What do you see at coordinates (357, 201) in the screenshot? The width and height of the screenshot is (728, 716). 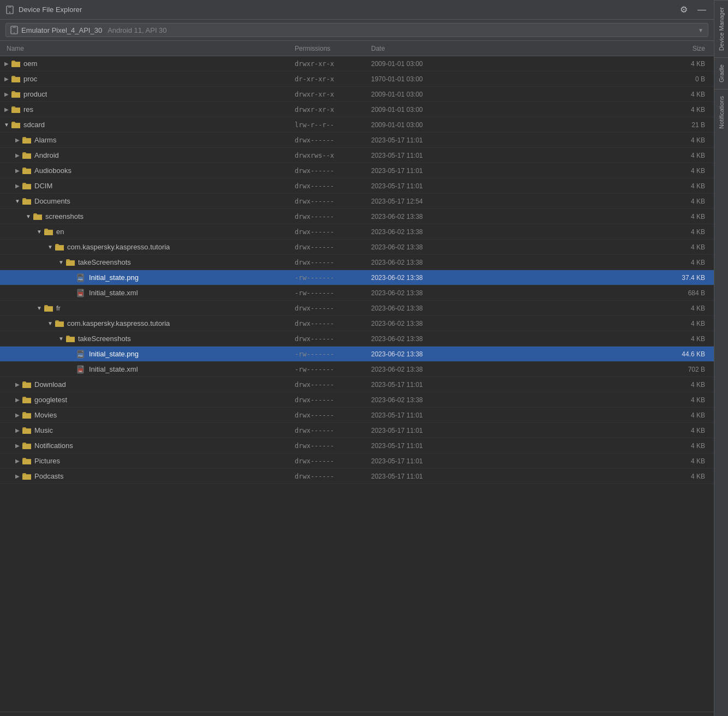 I see `table-row: ▼ Documents drwx------ 2023-05-17 12:54 …` at bounding box center [357, 201].